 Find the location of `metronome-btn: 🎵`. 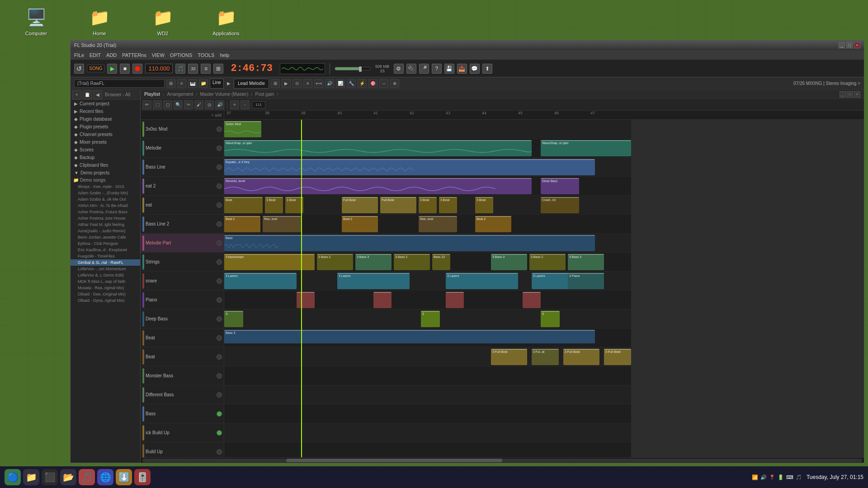

metronome-btn: 🎵 is located at coordinates (180, 69).